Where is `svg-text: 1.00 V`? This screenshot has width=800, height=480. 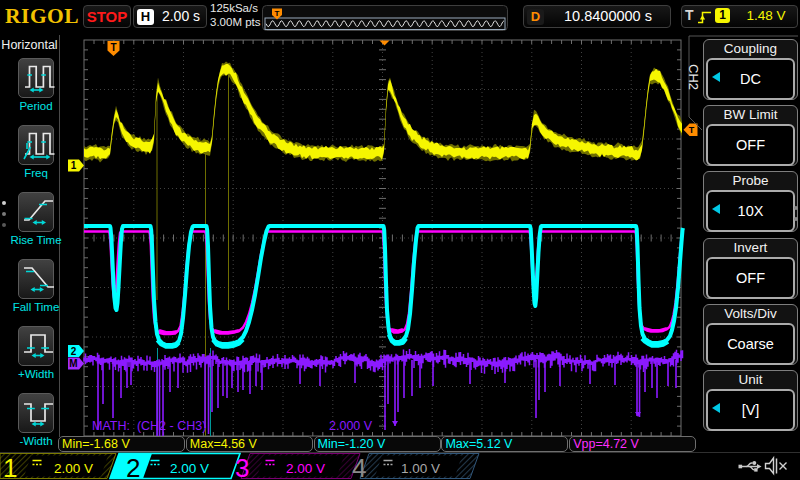 svg-text: 1.00 V is located at coordinates (420, 468).